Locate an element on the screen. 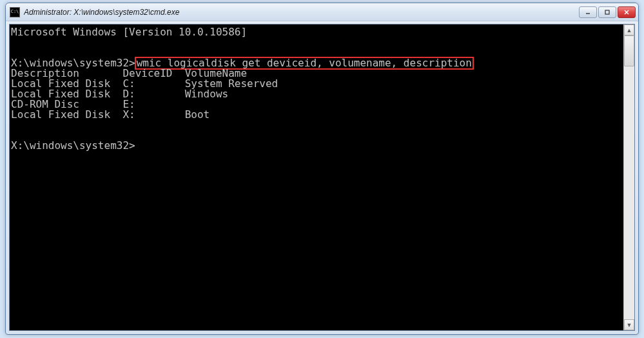  scroll-thumb is located at coordinates (629, 51).